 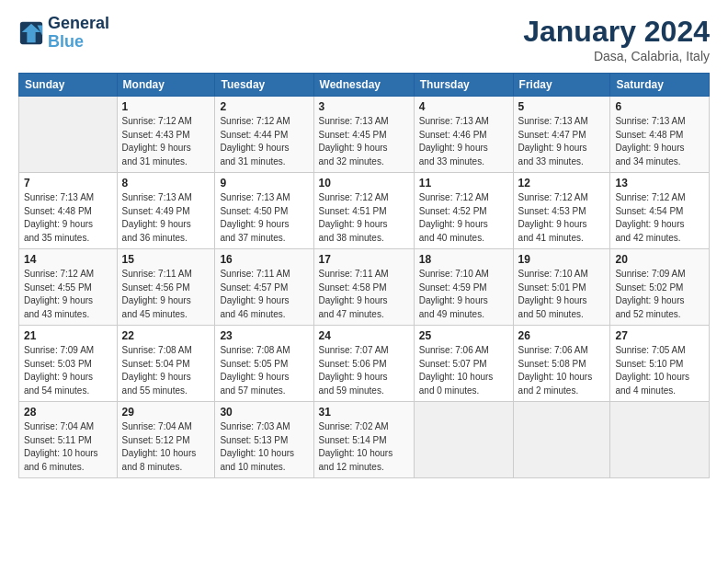 I want to click on day-info: Sunrise: 7:12 AMSunset: 4:44 PMDaylight:…, so click(x=264, y=142).